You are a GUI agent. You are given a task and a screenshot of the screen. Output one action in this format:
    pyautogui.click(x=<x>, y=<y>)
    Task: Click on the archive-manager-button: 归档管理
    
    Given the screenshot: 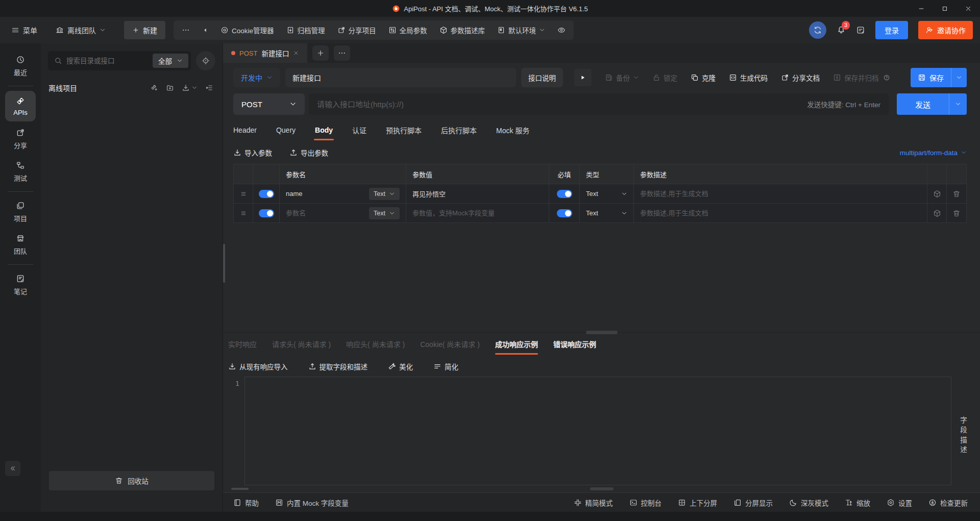 What is the action you would take?
    pyautogui.click(x=306, y=30)
    